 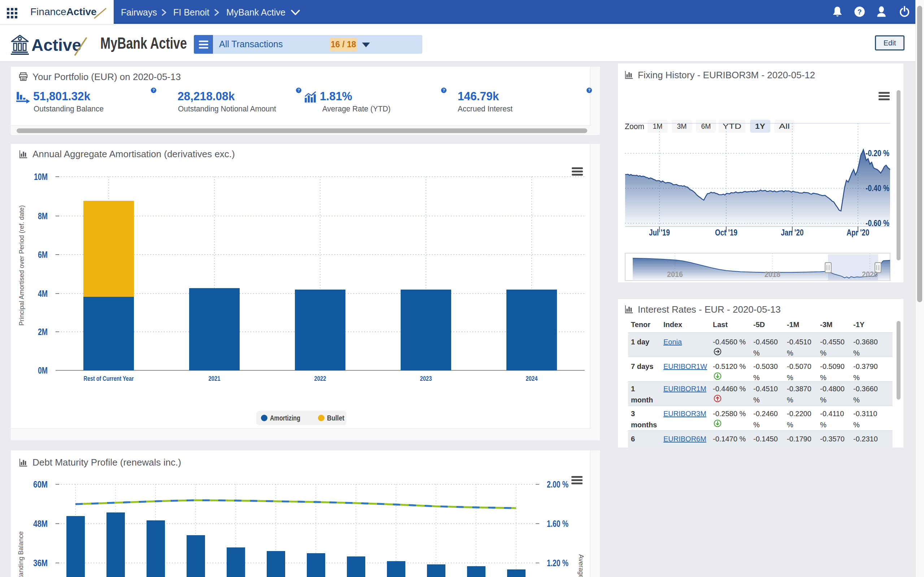 What do you see at coordinates (772, 274) in the screenshot?
I see `svg-text: 2018` at bounding box center [772, 274].